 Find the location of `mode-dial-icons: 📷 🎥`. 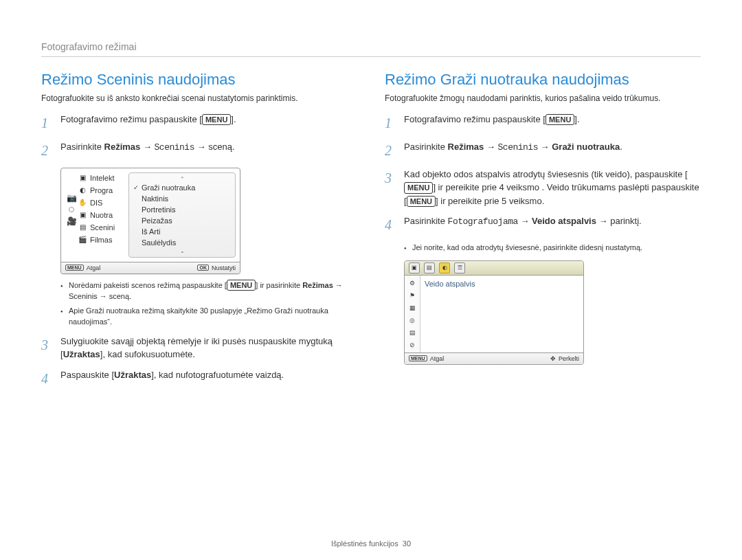

mode-dial-icons: 📷 🎥 is located at coordinates (71, 215).